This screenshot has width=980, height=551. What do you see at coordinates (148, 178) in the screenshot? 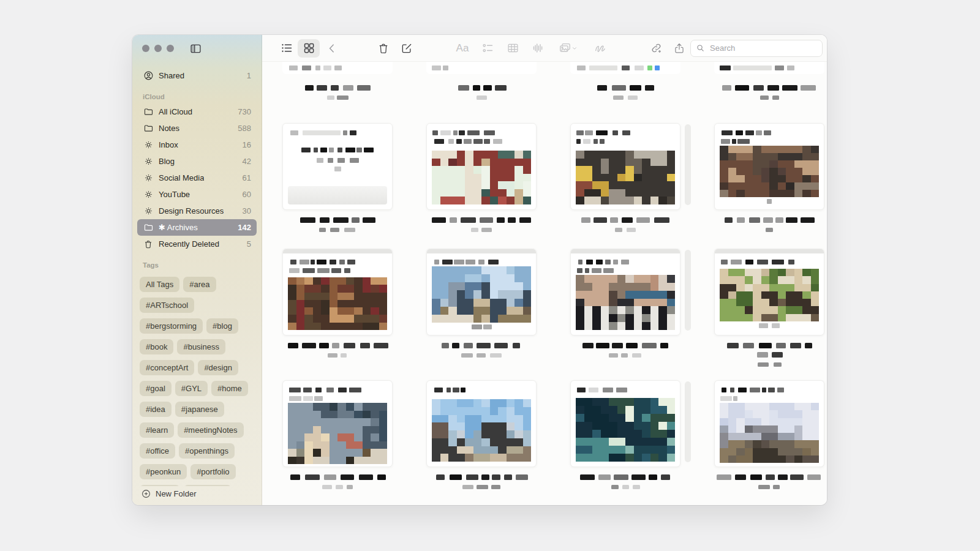
I see `smart-folder-icon` at bounding box center [148, 178].